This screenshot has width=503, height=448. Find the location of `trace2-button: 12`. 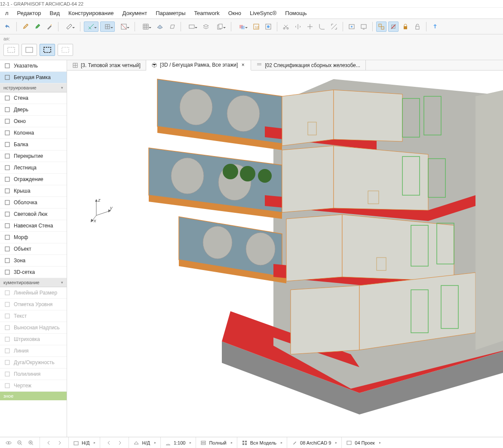

trace2-button: 12 is located at coordinates (256, 27).